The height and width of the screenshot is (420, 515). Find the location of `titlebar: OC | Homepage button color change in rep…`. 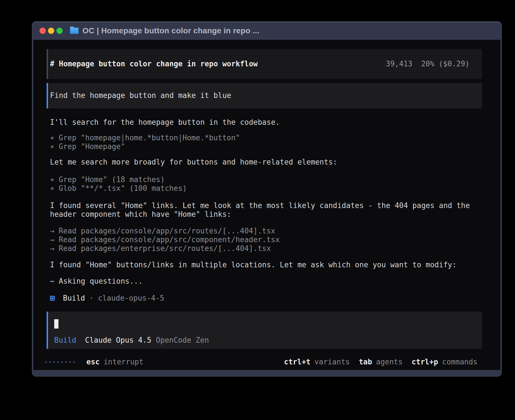

titlebar: OC | Homepage button color change in rep… is located at coordinates (267, 31).